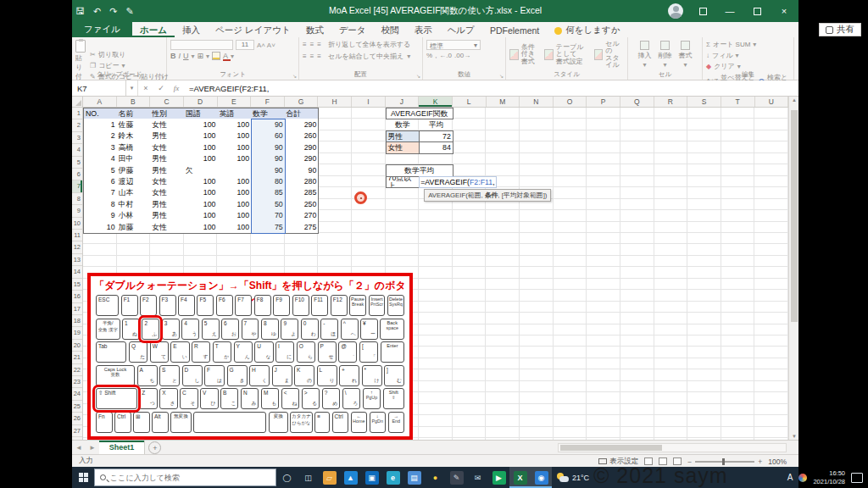 This screenshot has height=488, width=868. What do you see at coordinates (134, 216) in the screenshot?
I see `table-cell: 小林` at bounding box center [134, 216].